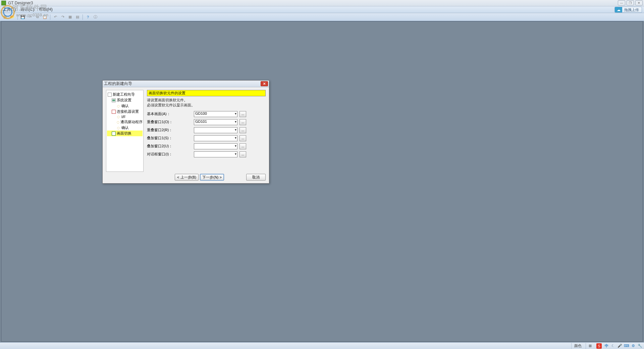 The height and width of the screenshot is (349, 644). Describe the element at coordinates (38, 17) in the screenshot. I see `tool-copy: ⧉` at that location.